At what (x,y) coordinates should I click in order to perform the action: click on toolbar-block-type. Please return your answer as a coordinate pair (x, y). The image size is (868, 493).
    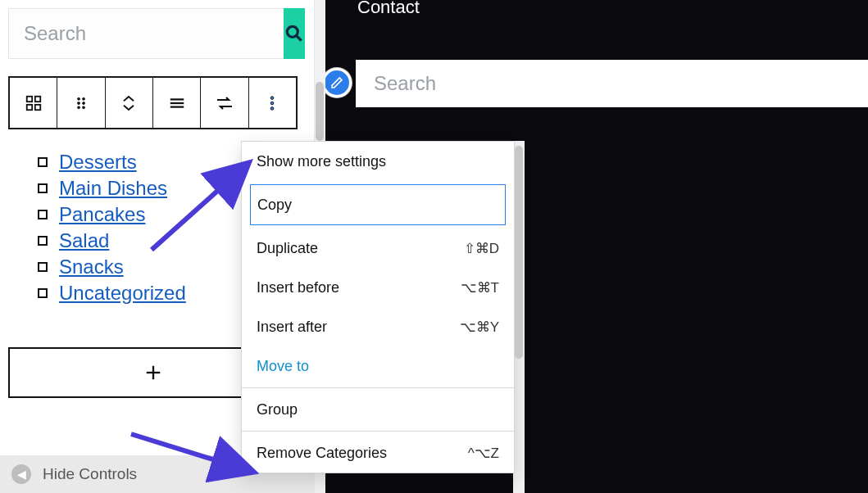
    Looking at the image, I should click on (34, 103).